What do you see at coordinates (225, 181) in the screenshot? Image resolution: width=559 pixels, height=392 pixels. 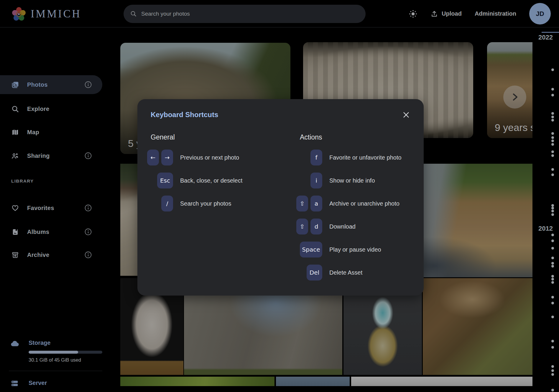 I see `shortcut-row: Esc Back, close, or deselect` at bounding box center [225, 181].